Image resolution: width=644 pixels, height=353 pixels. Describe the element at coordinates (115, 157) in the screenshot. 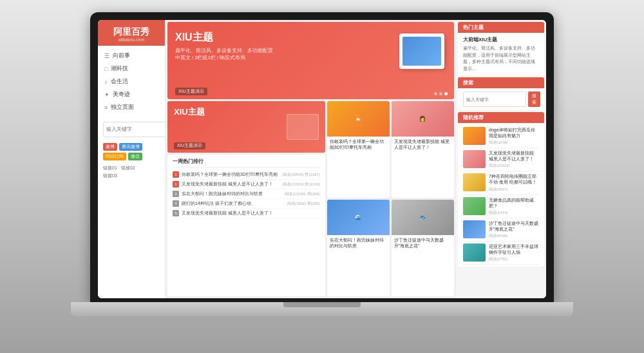

I see `social-rss-btn: RSS订阅` at that location.